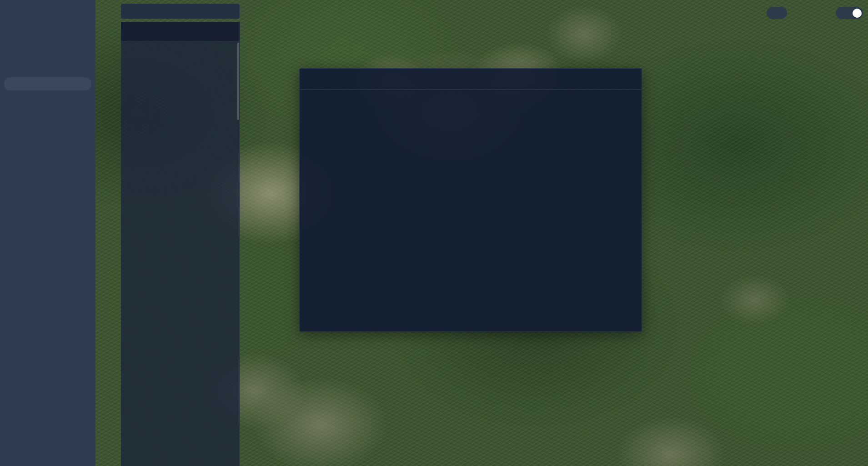  Describe the element at coordinates (775, 13) in the screenshot. I see `flask-icon` at that location.